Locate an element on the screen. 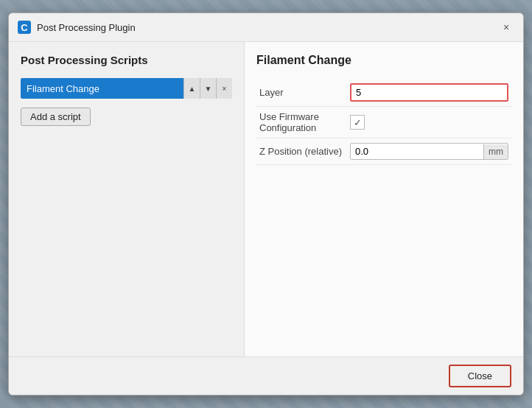 The image size is (532, 408). script-remove-button: × is located at coordinates (224, 88).